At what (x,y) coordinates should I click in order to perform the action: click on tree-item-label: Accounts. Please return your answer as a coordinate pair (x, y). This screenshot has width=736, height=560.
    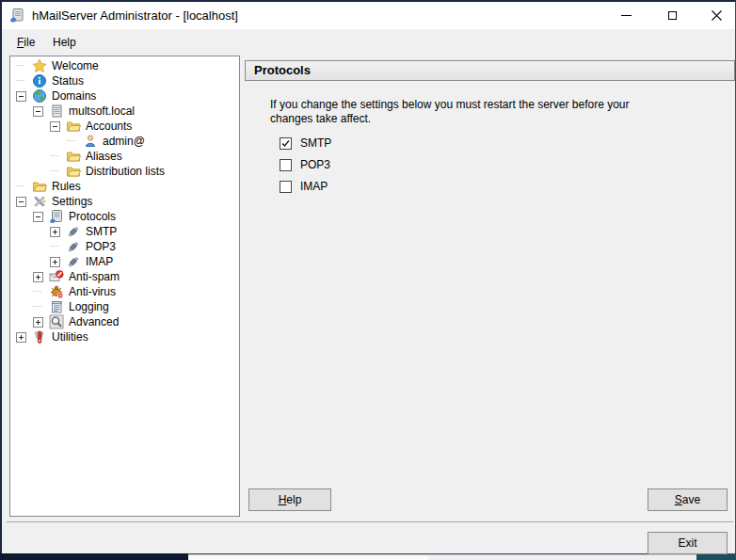
    Looking at the image, I should click on (109, 126).